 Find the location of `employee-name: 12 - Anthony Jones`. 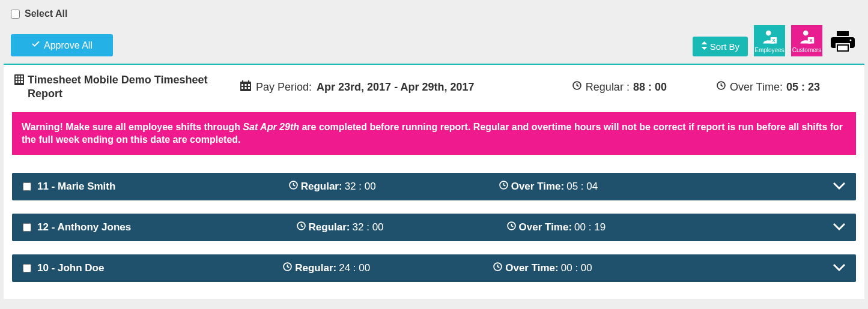

employee-name: 12 - Anthony Jones is located at coordinates (84, 227).